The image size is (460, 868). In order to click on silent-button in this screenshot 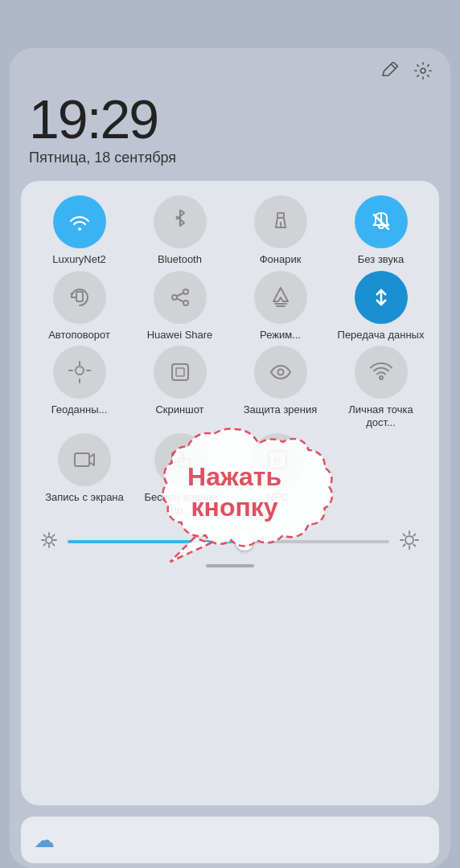, I will do `click(381, 222)`.